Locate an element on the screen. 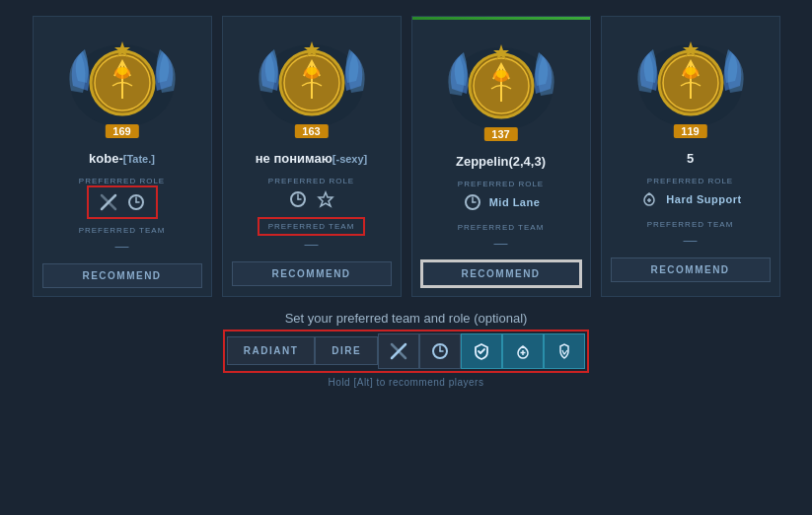  support-role-btn is located at coordinates (523, 351).